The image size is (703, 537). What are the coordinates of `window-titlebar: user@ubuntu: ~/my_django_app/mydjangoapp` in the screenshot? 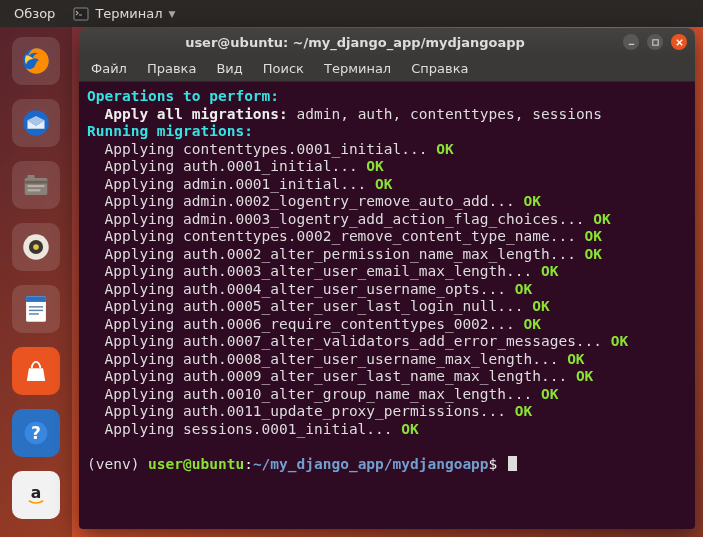 It's located at (387, 42).